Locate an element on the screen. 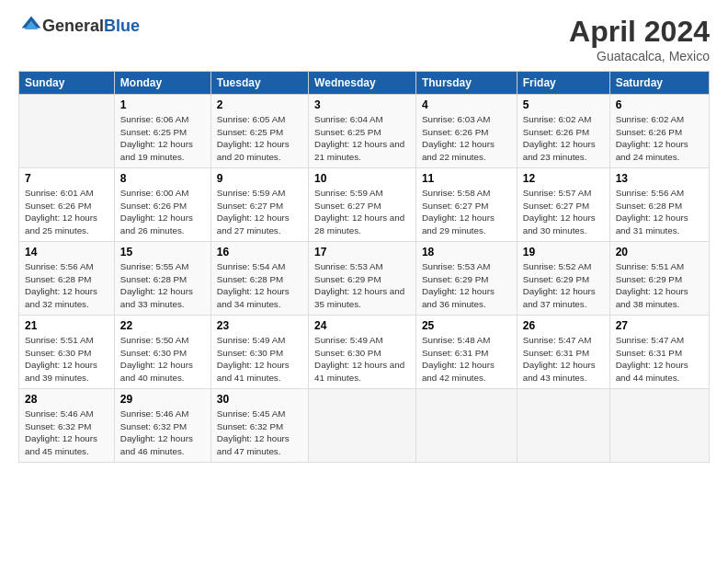 The height and width of the screenshot is (563, 728). day-number: 8 is located at coordinates (163, 178).